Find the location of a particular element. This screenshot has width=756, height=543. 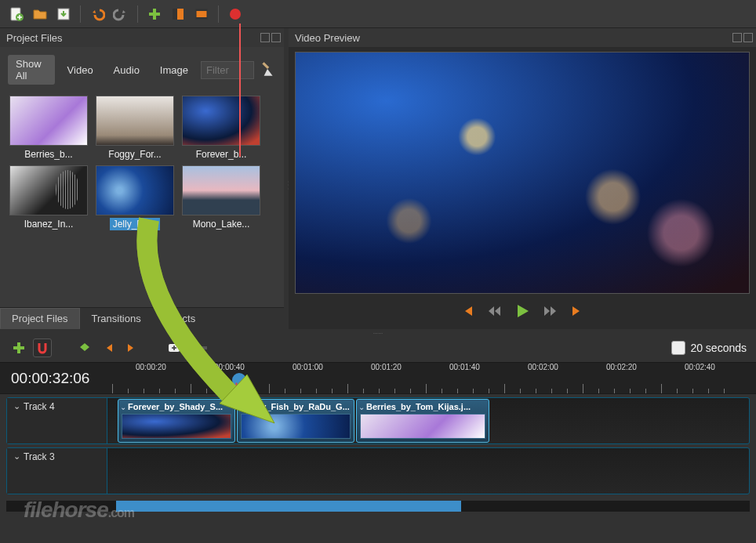

ruler-tick-label: 00:01:40 is located at coordinates (464, 367).